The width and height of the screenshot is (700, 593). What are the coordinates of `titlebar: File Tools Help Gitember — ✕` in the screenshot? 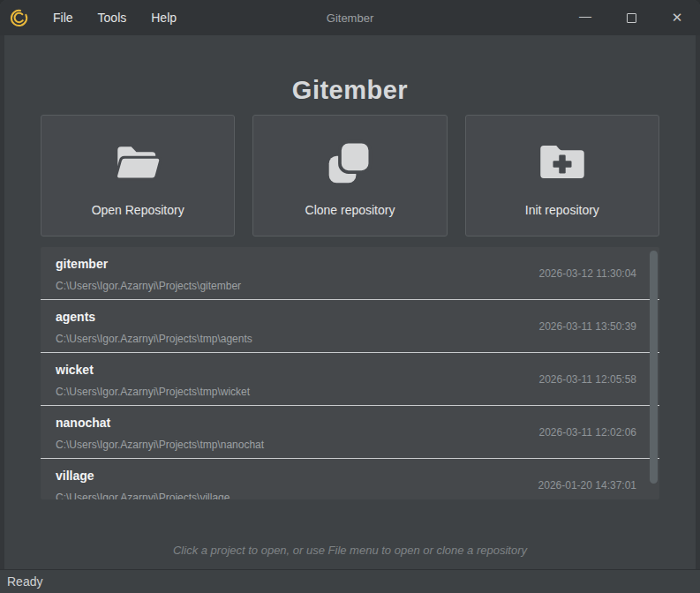 It's located at (350, 18).